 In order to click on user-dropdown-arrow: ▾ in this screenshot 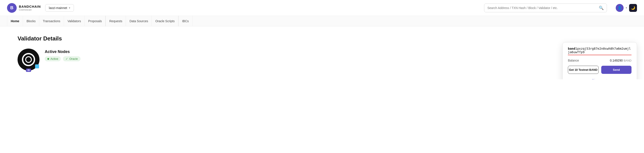, I will do `click(626, 8)`.